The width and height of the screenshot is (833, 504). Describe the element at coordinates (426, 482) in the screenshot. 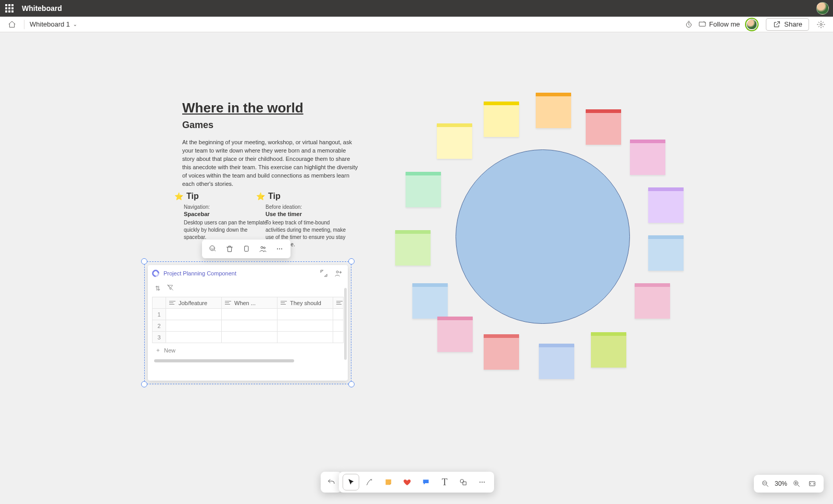

I see `comment-icon` at that location.